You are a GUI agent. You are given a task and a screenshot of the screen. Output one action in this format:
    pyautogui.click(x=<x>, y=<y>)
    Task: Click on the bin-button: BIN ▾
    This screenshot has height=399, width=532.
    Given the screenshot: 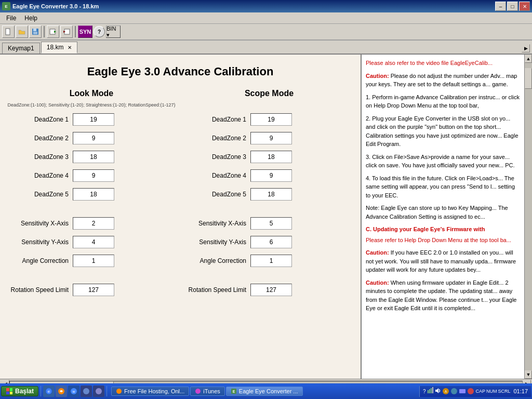 What is the action you would take?
    pyautogui.click(x=113, y=32)
    